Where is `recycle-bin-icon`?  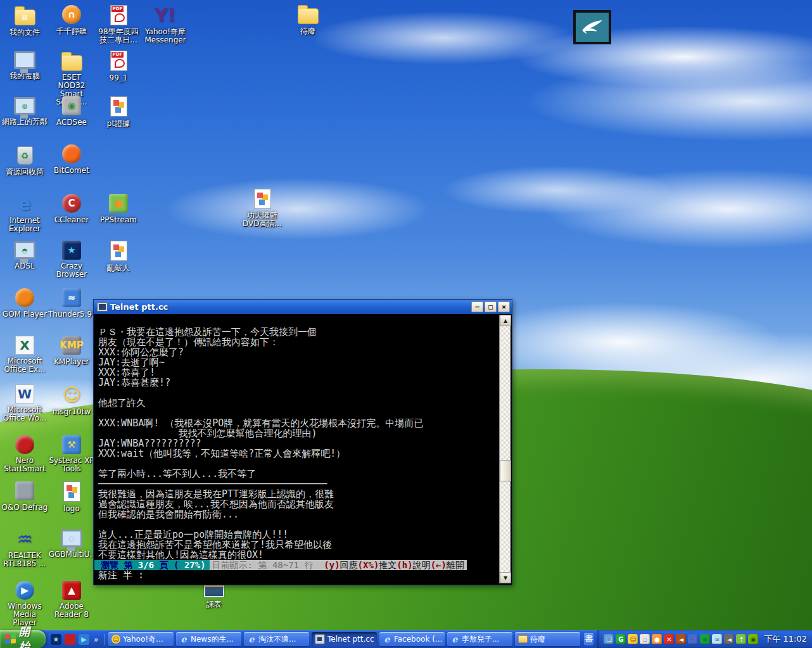
recycle-bin-icon is located at coordinates (25, 156).